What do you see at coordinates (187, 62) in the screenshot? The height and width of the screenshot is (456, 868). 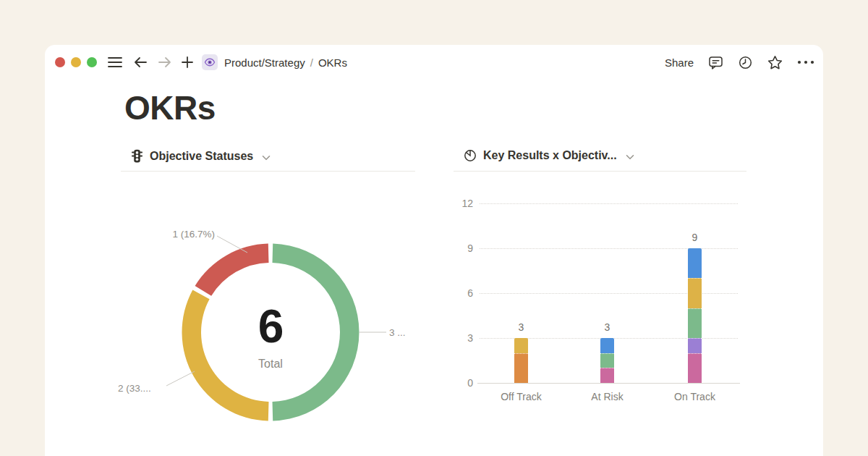 I see `plus-icon` at bounding box center [187, 62].